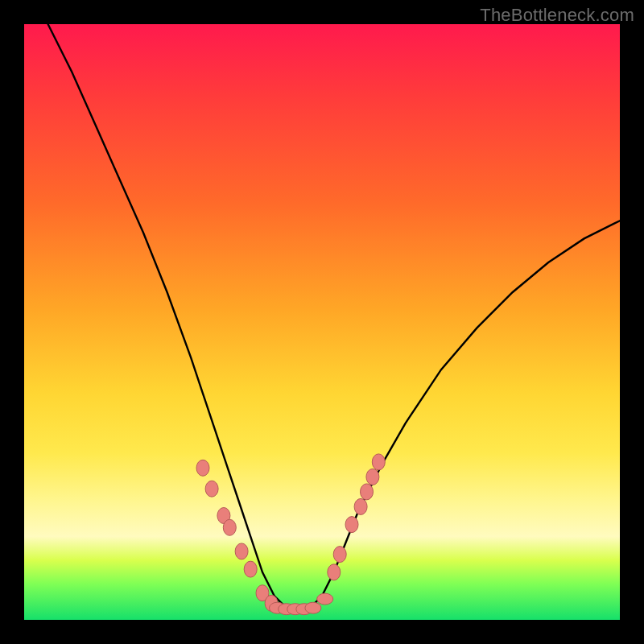 This screenshot has height=644, width=644. What do you see at coordinates (301, 604) in the screenshot?
I see `dot-cluster-bottom` at bounding box center [301, 604].